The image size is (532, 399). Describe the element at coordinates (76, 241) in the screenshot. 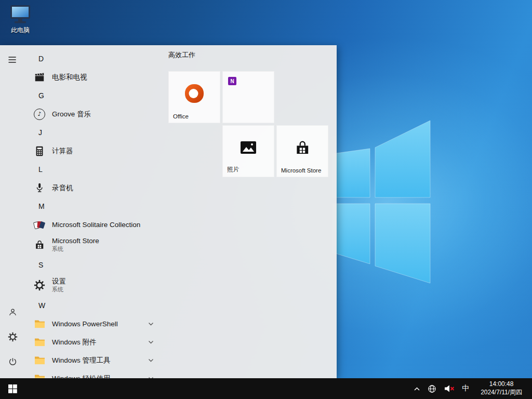

I see `app-label: Microsoft Store` at that location.